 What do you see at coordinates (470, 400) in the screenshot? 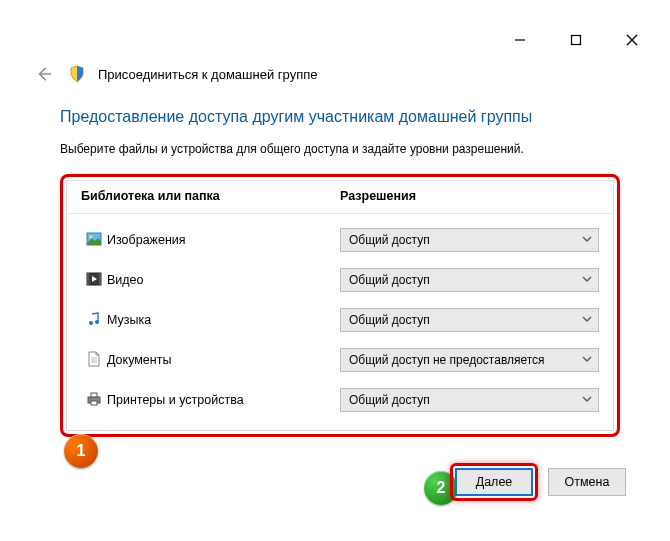
I see `row-printers-select: Общий доступ` at bounding box center [470, 400].